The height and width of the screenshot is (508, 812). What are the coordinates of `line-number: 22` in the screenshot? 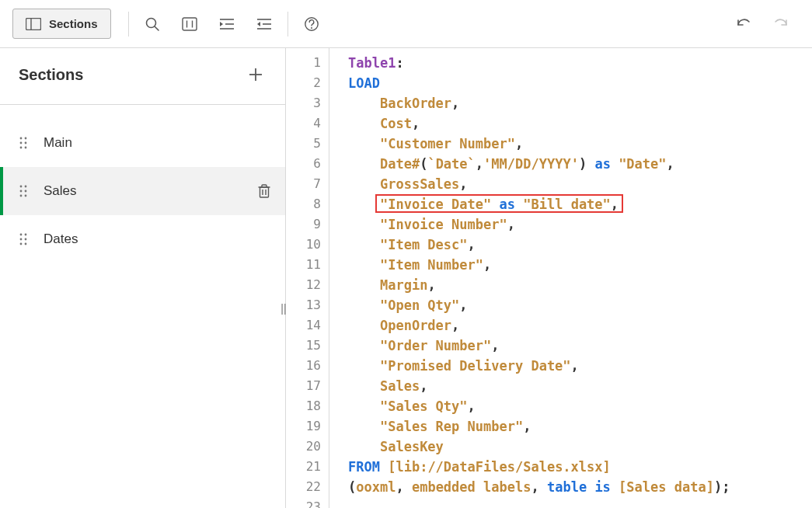 It's located at (303, 487).